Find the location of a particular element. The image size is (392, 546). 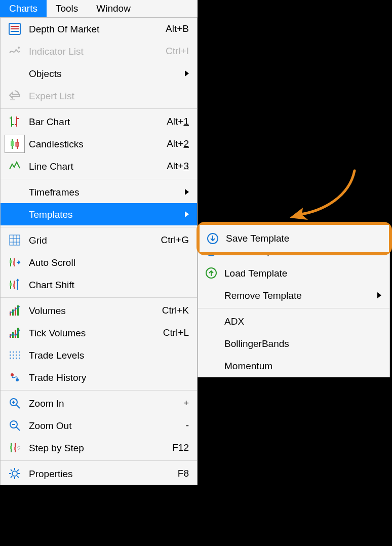

trade-history-icon is located at coordinates (15, 377).